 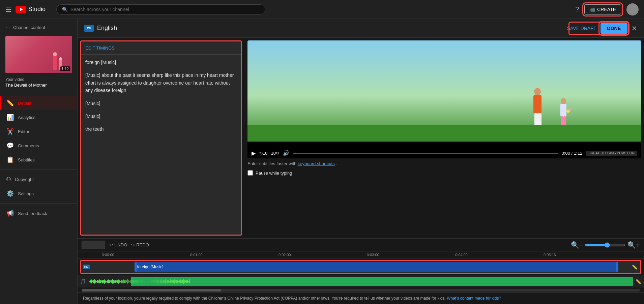 I want to click on timeline-scrollbar-wrap, so click(x=361, y=290).